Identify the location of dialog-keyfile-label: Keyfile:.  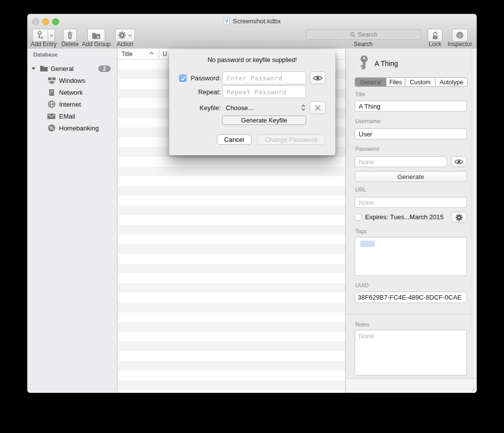
(196, 108).